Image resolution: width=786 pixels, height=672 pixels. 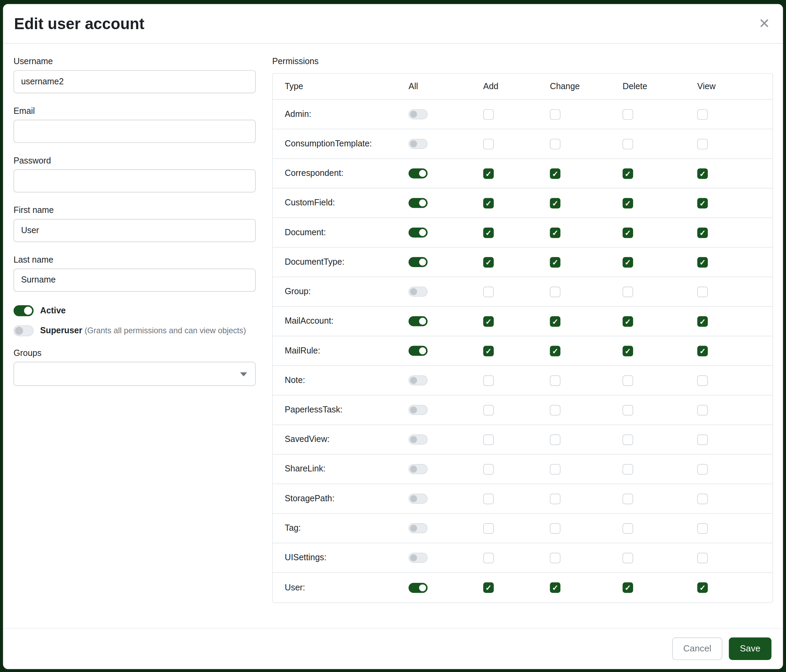 What do you see at coordinates (24, 331) in the screenshot?
I see `superuser-toggle` at bounding box center [24, 331].